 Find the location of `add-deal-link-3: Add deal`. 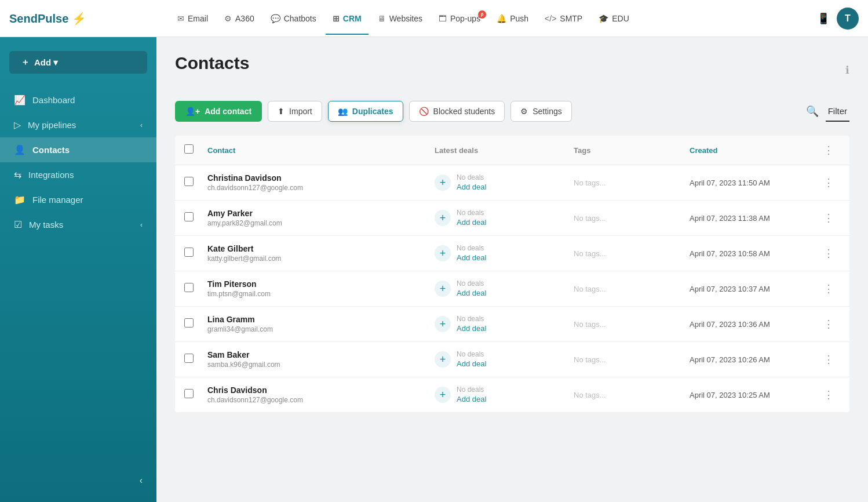

add-deal-link-3: Add deal is located at coordinates (472, 293).